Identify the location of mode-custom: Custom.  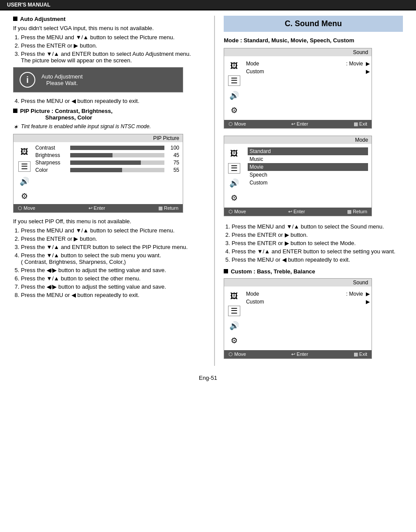
(308, 183).